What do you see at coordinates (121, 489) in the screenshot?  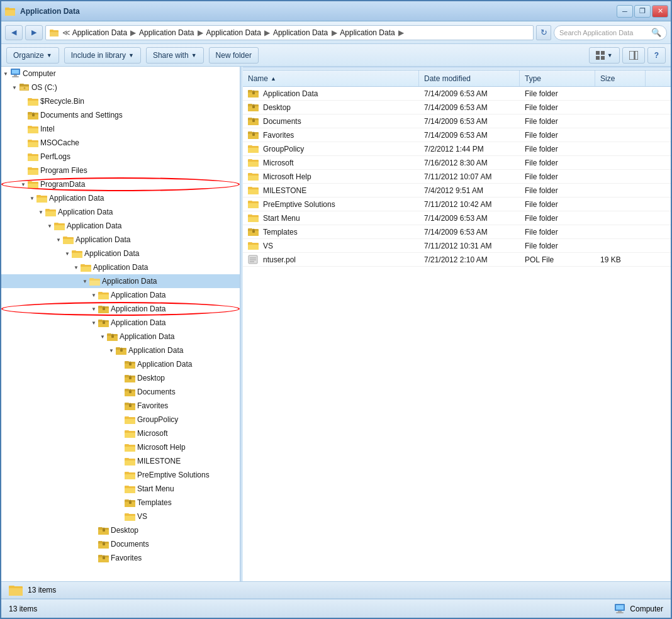 I see `tree-item: Start Menu` at bounding box center [121, 489].